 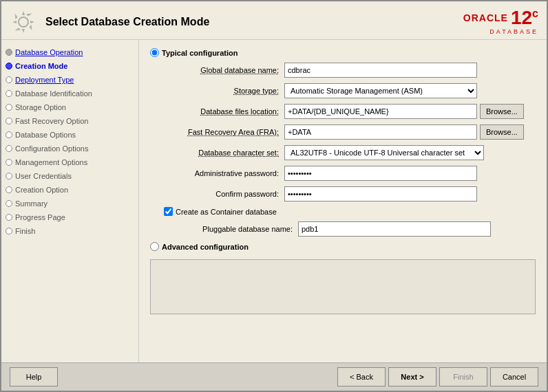 I want to click on advanced-config-radio, so click(x=154, y=246).